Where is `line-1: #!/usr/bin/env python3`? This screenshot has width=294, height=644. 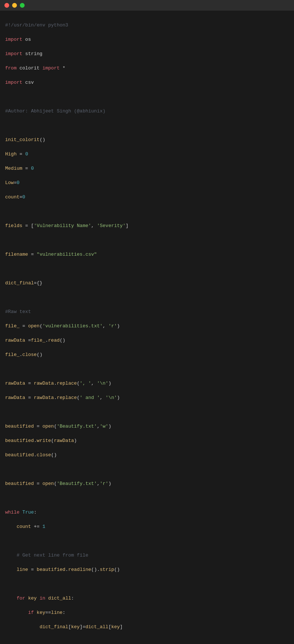
line-1: #!/usr/bin/env python3 is located at coordinates (147, 25).